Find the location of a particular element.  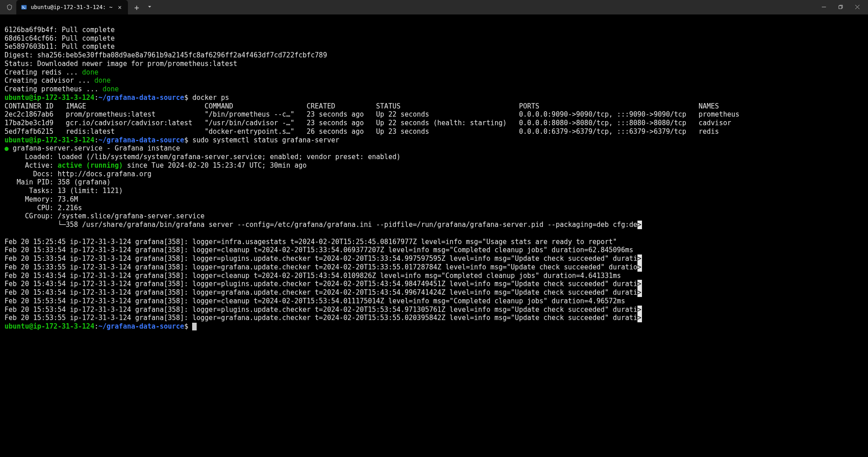

output-line: 5e5897603b11: Pull complete is located at coordinates (60, 47).